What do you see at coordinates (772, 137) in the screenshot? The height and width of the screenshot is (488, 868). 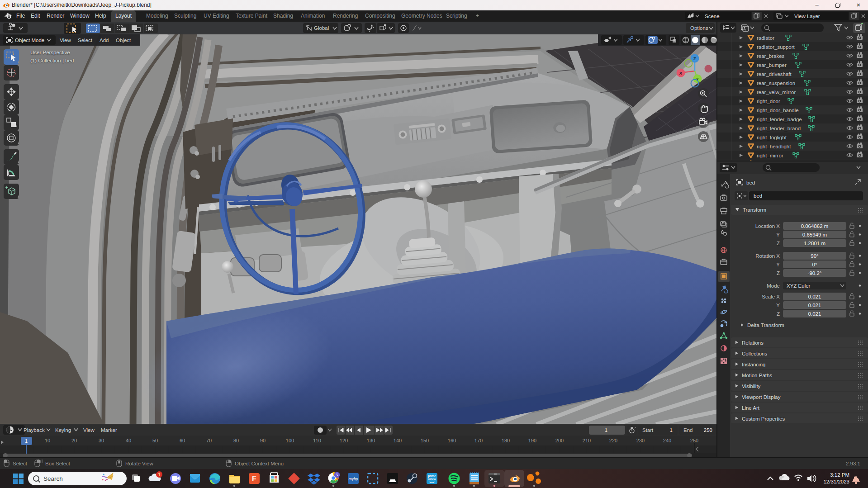 I see `svg-text: right_foglight` at bounding box center [772, 137].